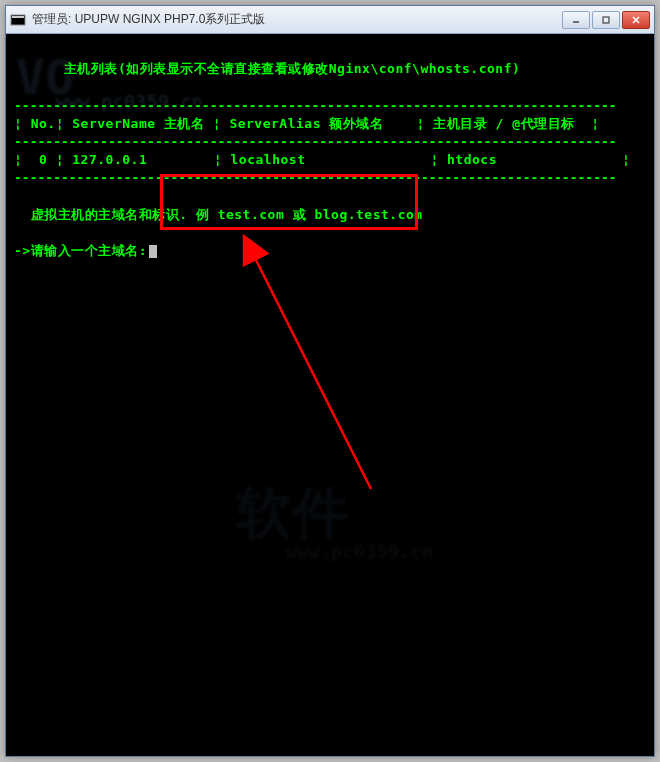  I want to click on window-controls, so click(606, 20).